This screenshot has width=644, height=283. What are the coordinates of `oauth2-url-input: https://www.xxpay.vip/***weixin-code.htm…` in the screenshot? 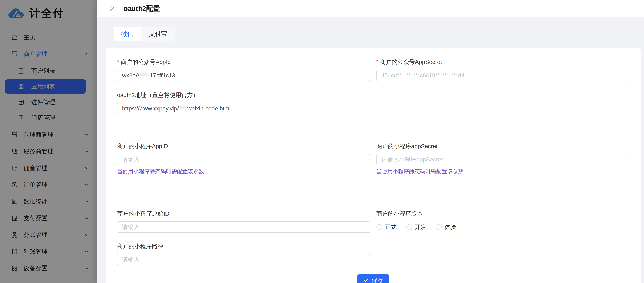 It's located at (373, 109).